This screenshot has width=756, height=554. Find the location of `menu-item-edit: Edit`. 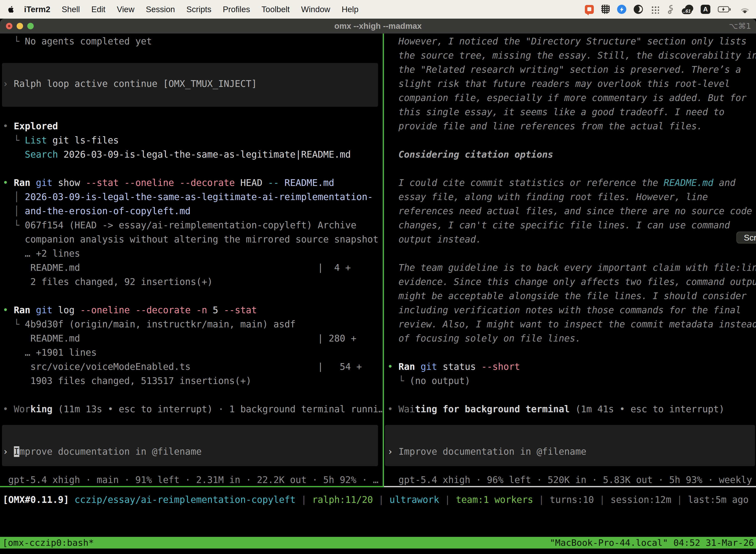

menu-item-edit: Edit is located at coordinates (99, 9).